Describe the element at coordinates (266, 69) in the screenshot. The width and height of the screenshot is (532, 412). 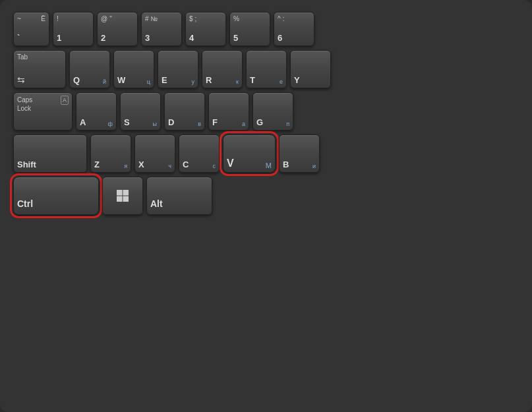
I see `key-t: T е` at that location.